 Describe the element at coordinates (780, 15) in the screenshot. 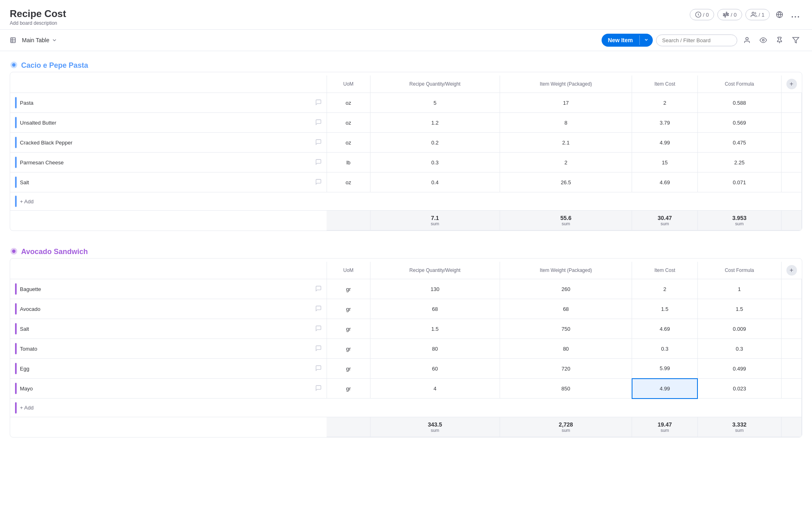

I see `globe-btn` at that location.